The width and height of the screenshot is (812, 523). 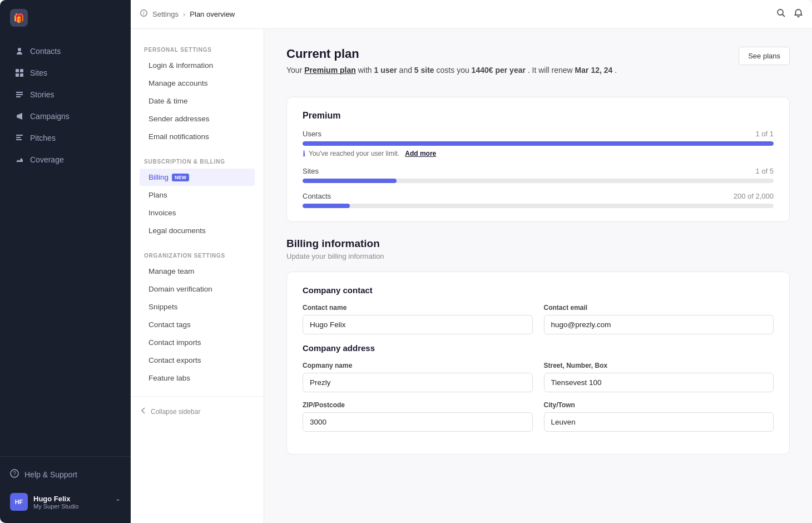 What do you see at coordinates (659, 325) in the screenshot?
I see `contact-email-input` at bounding box center [659, 325].